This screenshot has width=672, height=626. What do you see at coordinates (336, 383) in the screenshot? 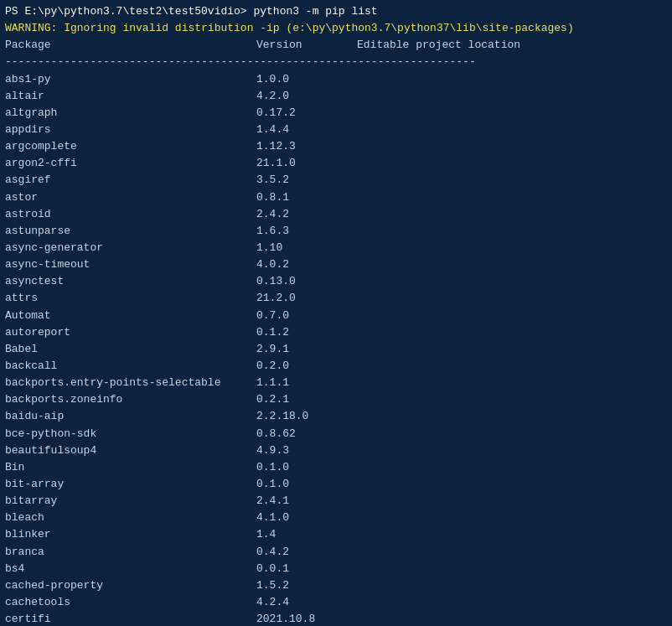
I see `table-row: backports.entry-points-selectable1.1.1` at bounding box center [336, 383].